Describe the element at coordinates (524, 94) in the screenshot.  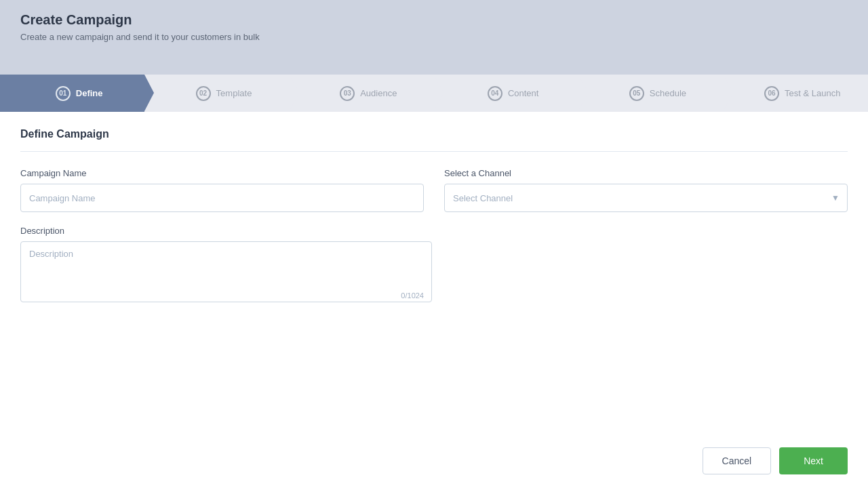
I see `step-content-label: Content` at that location.